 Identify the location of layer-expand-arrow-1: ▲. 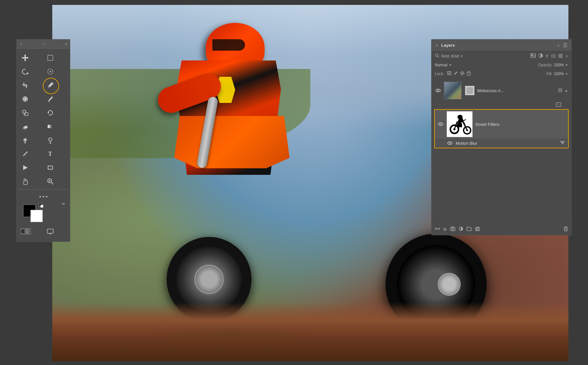
(566, 91).